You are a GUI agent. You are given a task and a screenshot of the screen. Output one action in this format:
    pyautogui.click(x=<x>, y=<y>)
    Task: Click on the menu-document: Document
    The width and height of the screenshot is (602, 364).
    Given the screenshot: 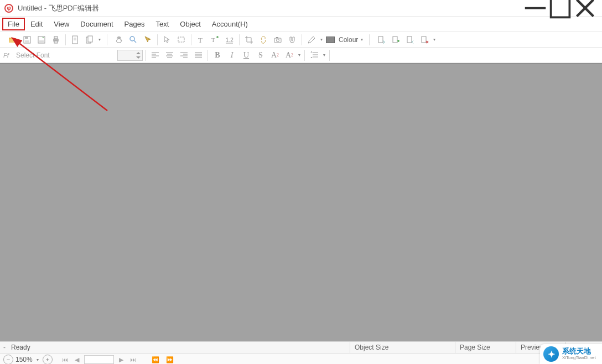 What is the action you would take?
    pyautogui.click(x=96, y=24)
    